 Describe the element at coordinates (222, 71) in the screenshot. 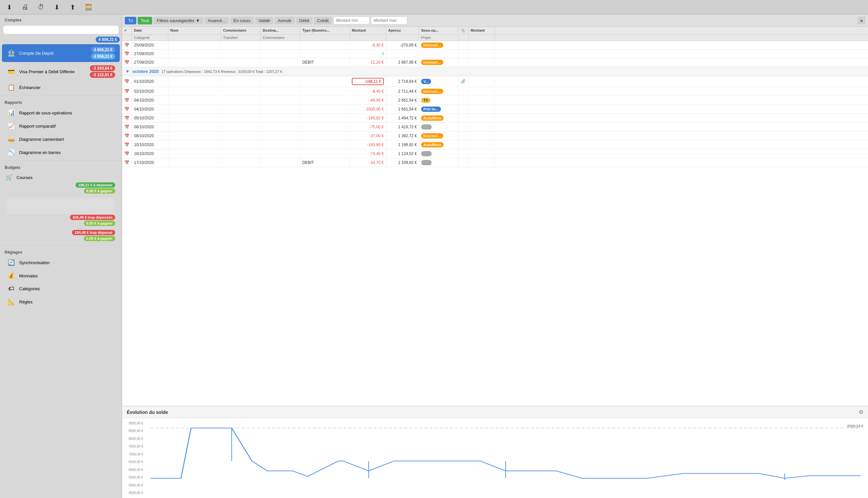

I see `month-summary: 17 opérations Dépenses : 1942,73 € Reven…` at that location.